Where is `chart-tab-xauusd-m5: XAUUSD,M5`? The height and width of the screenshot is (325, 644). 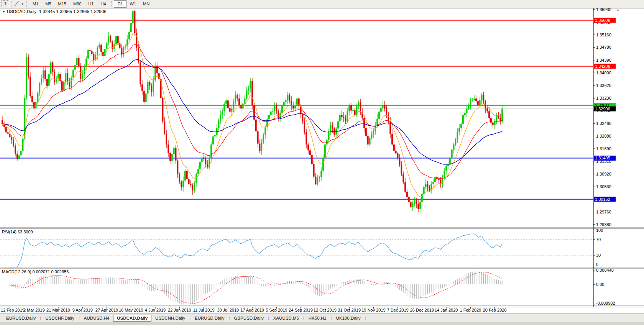 chart-tab-xauusd-m5: XAUUSD,M5 is located at coordinates (286, 318).